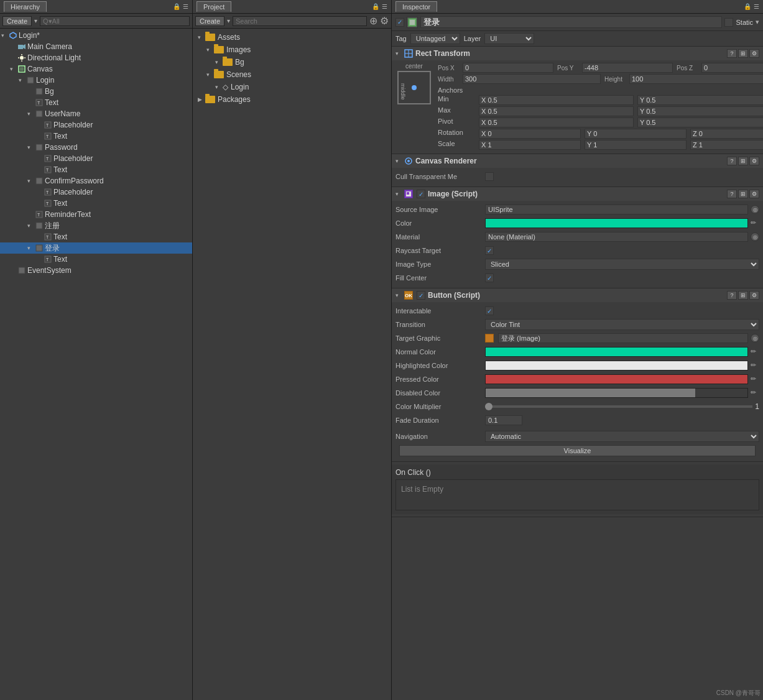  Describe the element at coordinates (556, 111) in the screenshot. I see `anchor-max-x-input` at that location.